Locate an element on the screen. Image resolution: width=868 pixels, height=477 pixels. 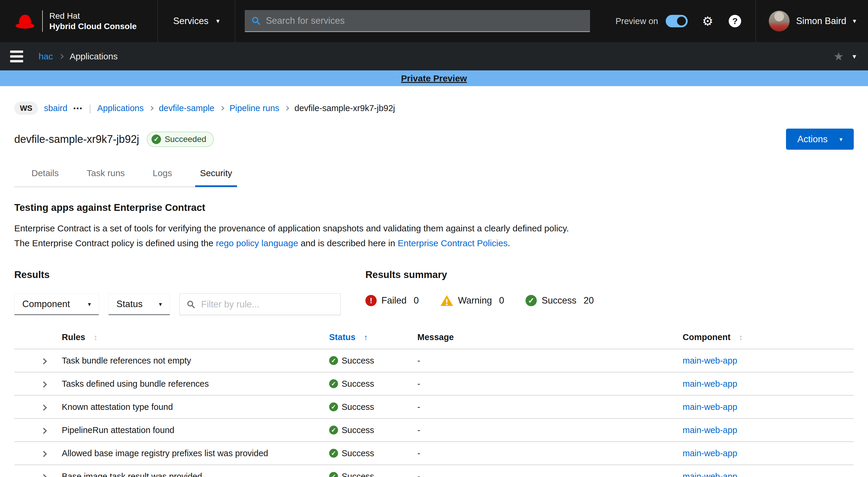
message-header-label: Message is located at coordinates (436, 337).